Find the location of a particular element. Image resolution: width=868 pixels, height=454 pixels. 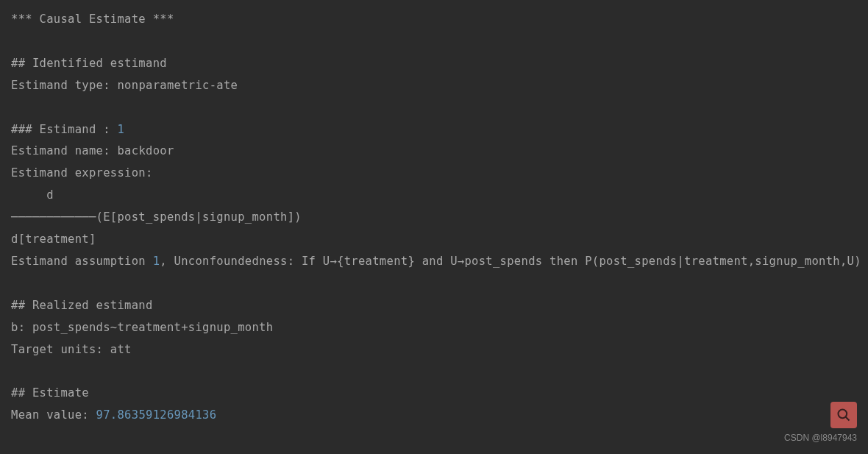

mean-value-number: 97.86359126984136 is located at coordinates (157, 415).